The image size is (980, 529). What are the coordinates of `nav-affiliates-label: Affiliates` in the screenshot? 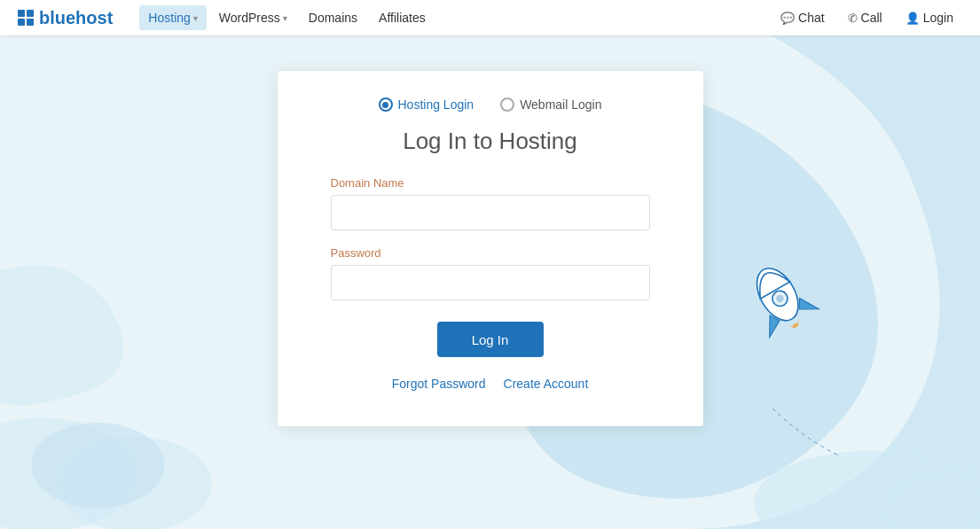 It's located at (403, 18).